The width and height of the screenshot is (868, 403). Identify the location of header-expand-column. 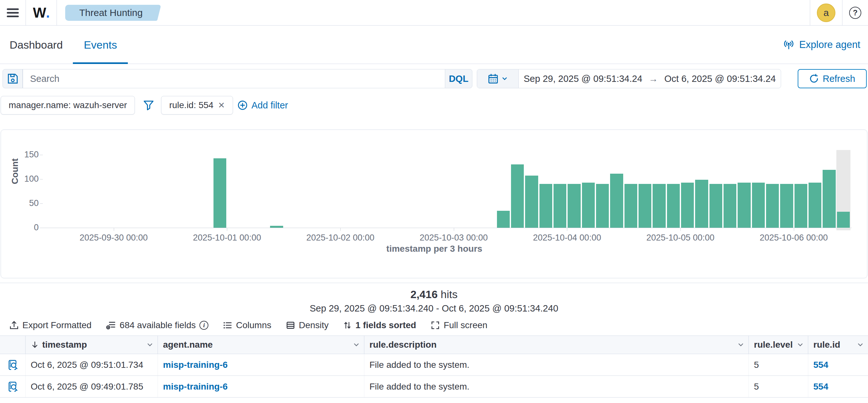
(13, 345).